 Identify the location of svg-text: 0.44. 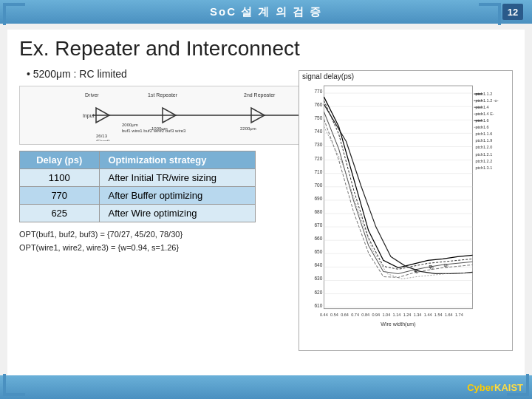
(324, 315).